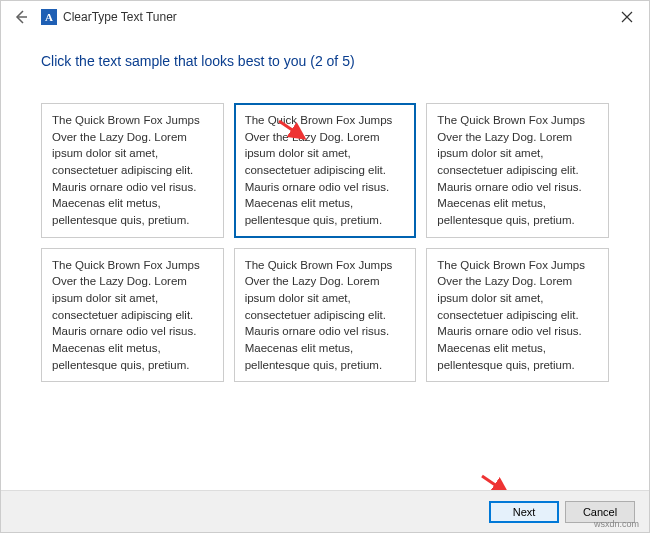  What do you see at coordinates (325, 61) in the screenshot?
I see `page-heading: Click the text sample that looks best to…` at bounding box center [325, 61].